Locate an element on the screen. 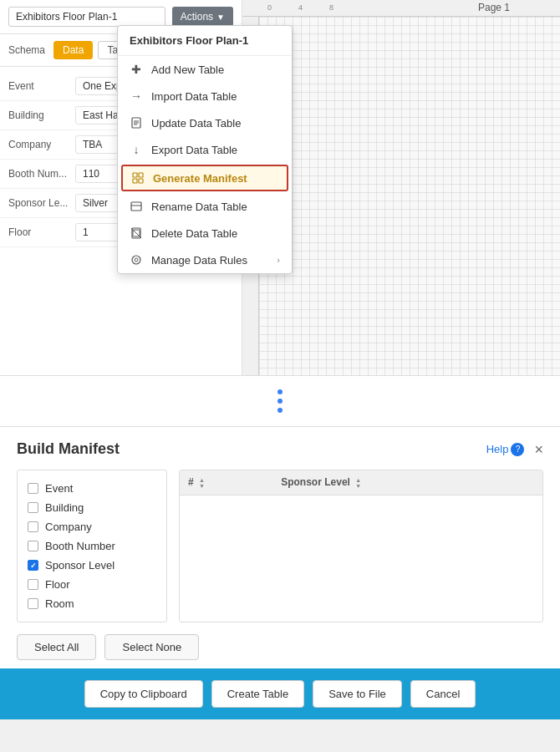 Image resolution: width=560 pixels, height=752 pixels. dropdown-generate-manifest: Generate Manifest is located at coordinates (205, 178).